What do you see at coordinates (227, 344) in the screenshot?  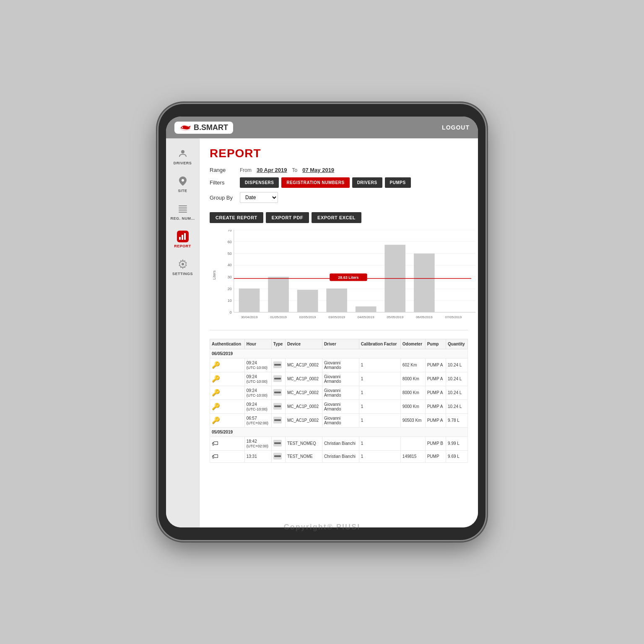 I see `col-authentication: Authentication` at bounding box center [227, 344].